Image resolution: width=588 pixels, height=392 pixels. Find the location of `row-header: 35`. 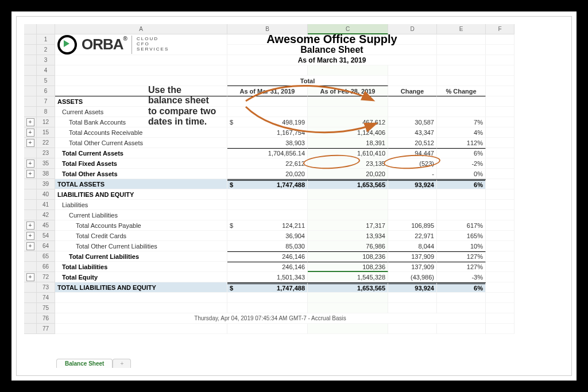

row-header: 35 is located at coordinates (46, 164).